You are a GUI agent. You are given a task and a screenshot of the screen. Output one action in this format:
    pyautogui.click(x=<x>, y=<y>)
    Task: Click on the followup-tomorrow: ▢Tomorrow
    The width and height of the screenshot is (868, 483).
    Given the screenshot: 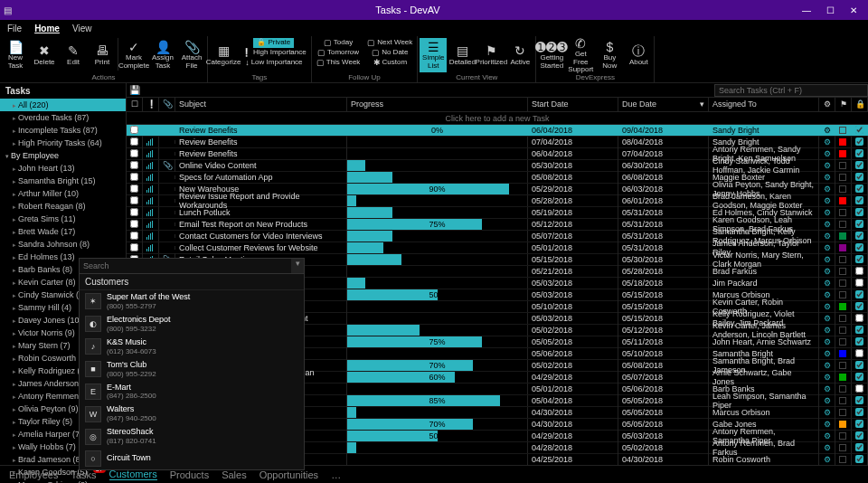 What is the action you would take?
    pyautogui.click(x=338, y=52)
    